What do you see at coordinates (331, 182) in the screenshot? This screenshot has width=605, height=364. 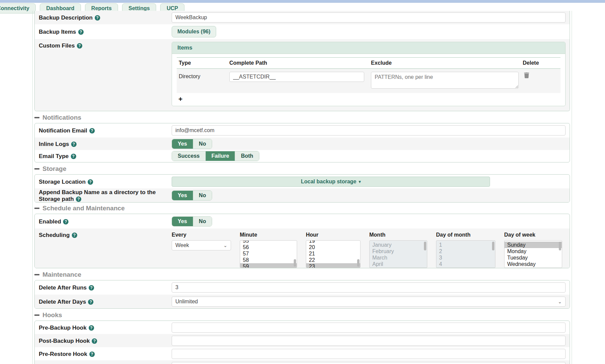 I see `storage-location-dropdown: Local backup storage ▾` at bounding box center [331, 182].